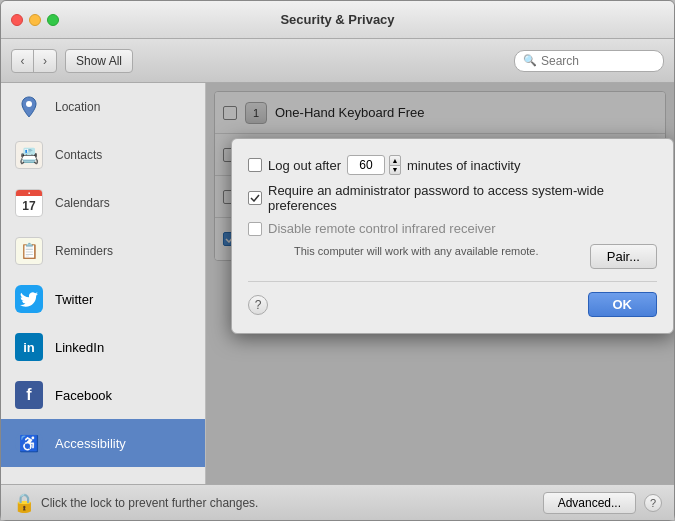 This screenshot has height=521, width=675. What do you see at coordinates (395, 170) in the screenshot?
I see `minutes-down-arrow: ▼` at bounding box center [395, 170].